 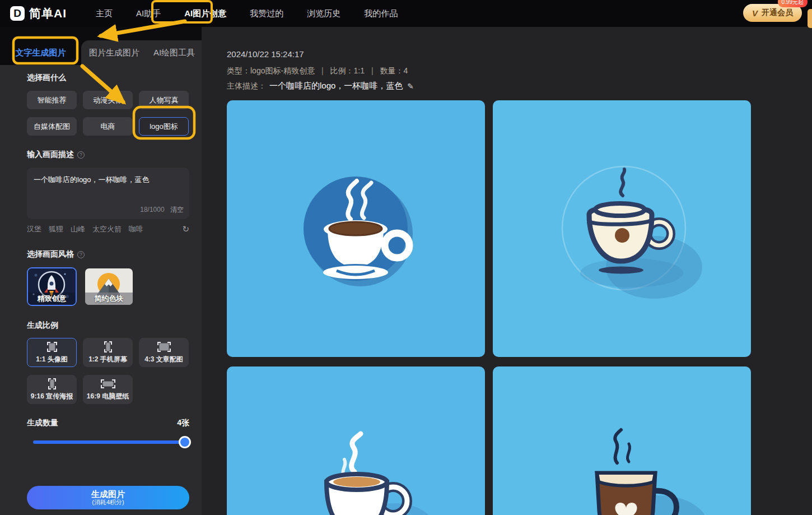 What do you see at coordinates (108, 498) in the screenshot?
I see `generate-button: 生成图片 (消耗4积分)` at bounding box center [108, 498].